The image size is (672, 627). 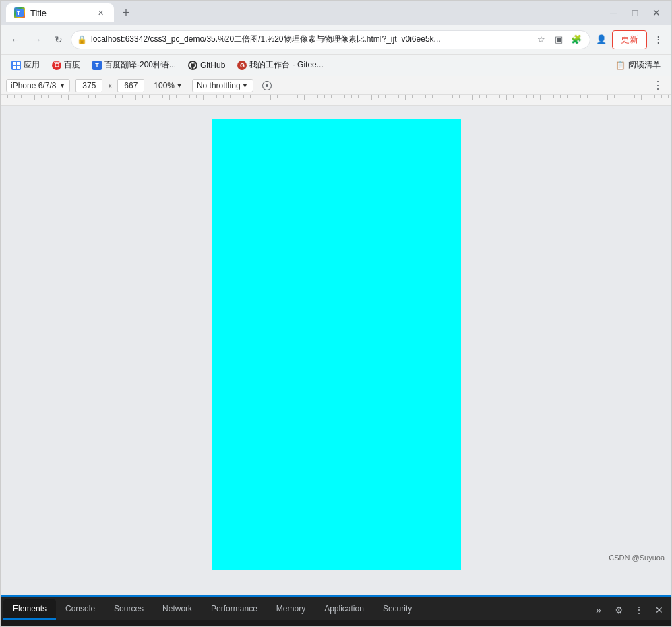 I want to click on device-selector: iPhone 6/7/8 ▼, so click(x=38, y=86).